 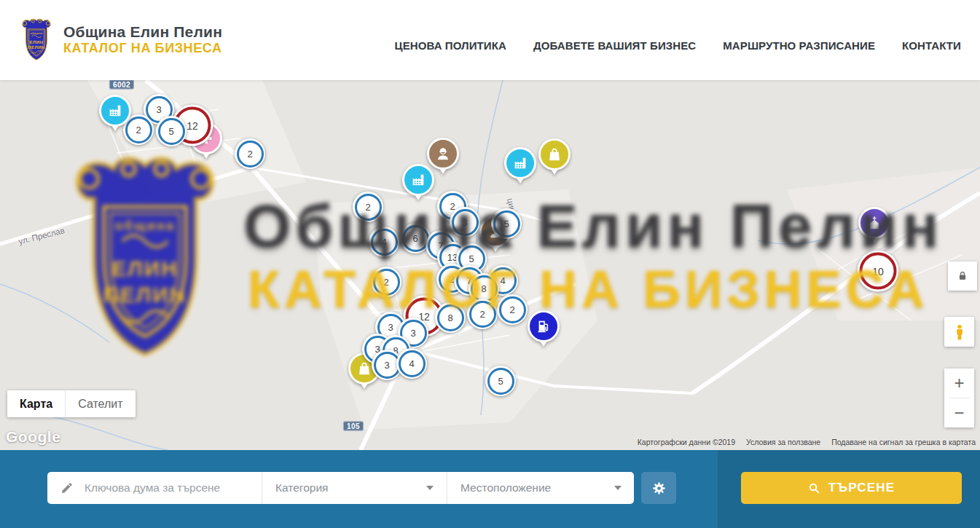 I want to click on cluster-count: 6, so click(x=415, y=239).